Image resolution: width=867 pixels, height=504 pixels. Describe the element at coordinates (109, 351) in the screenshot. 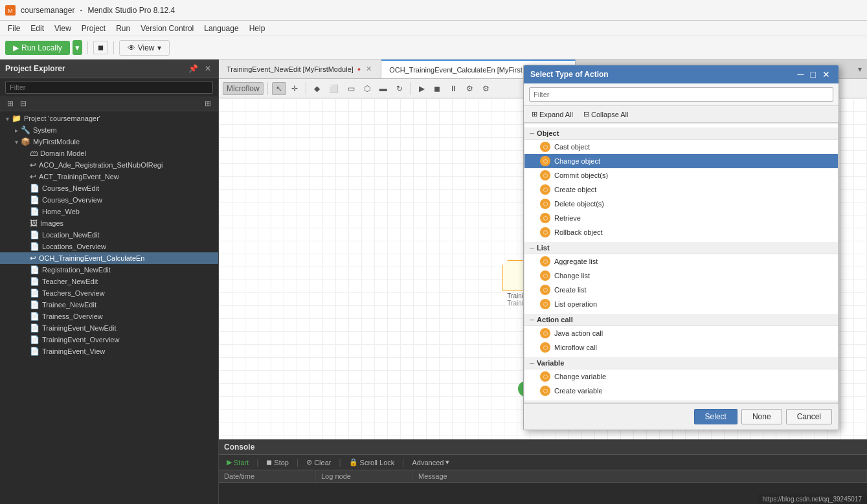

I see `tree-item-trainingevent-view: 📄 TrainingEvent_View` at that location.